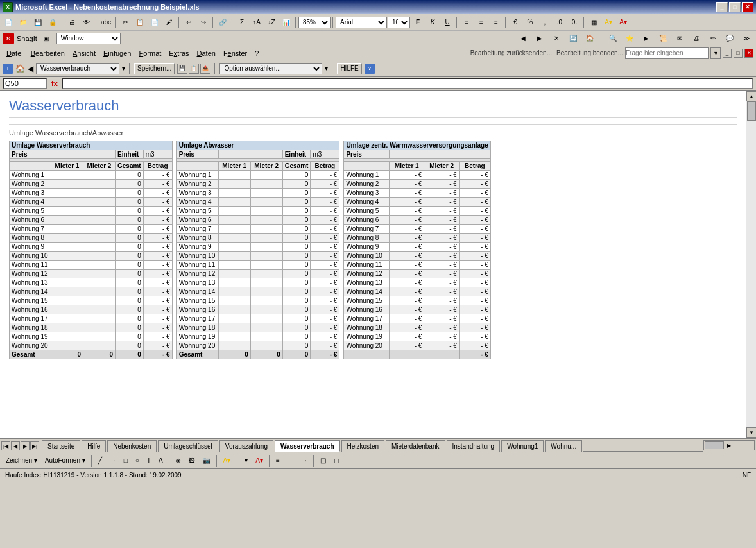 The image size is (756, 548). Describe the element at coordinates (746, 39) in the screenshot. I see `web-extra-btn: ≫` at that location.